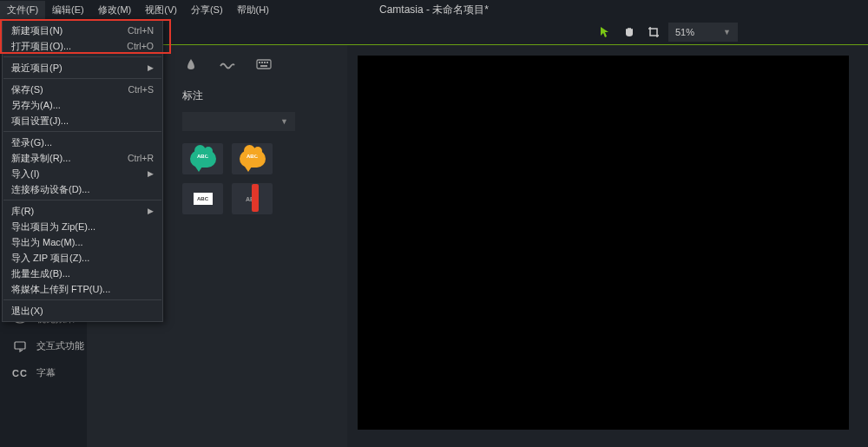 The width and height of the screenshot is (868, 447). I want to click on sidebar-item-captions: CC 字幕, so click(43, 373).